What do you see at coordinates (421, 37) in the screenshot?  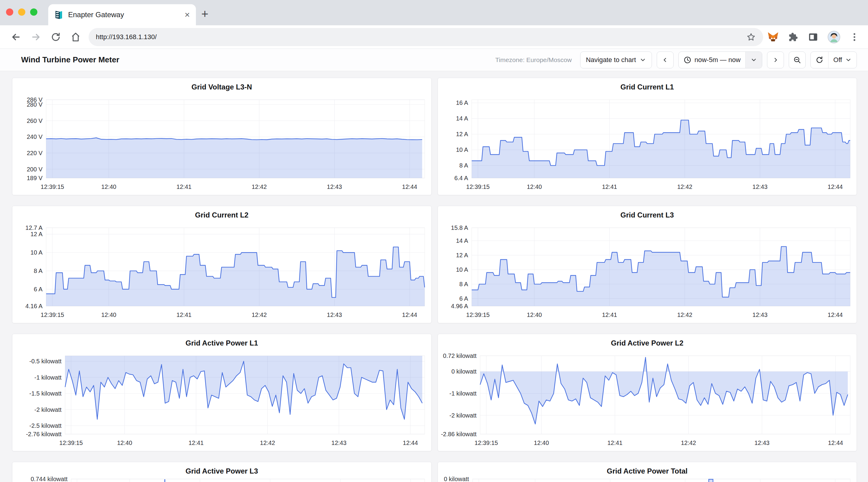 I see `url-text: http://193.168.1.130/` at bounding box center [421, 37].